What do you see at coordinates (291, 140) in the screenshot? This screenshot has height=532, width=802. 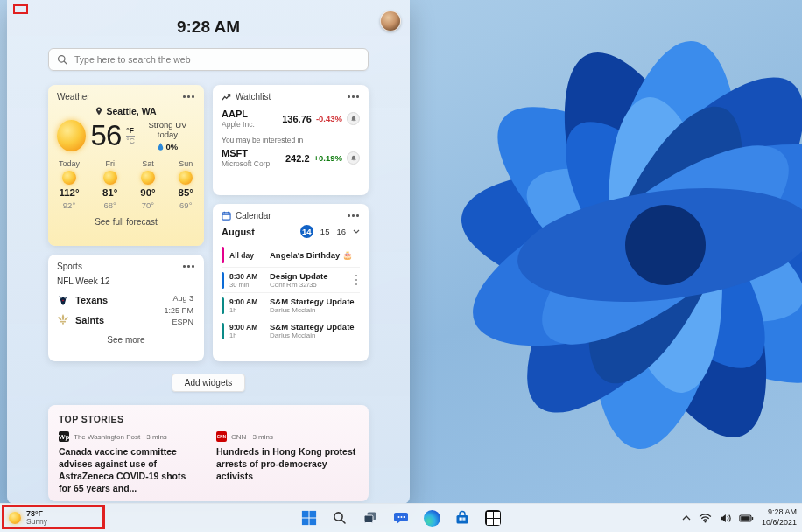 I see `watchlist-widget: Watchlist AAPL Apple Inc. 136.76 -0.43%` at bounding box center [291, 140].